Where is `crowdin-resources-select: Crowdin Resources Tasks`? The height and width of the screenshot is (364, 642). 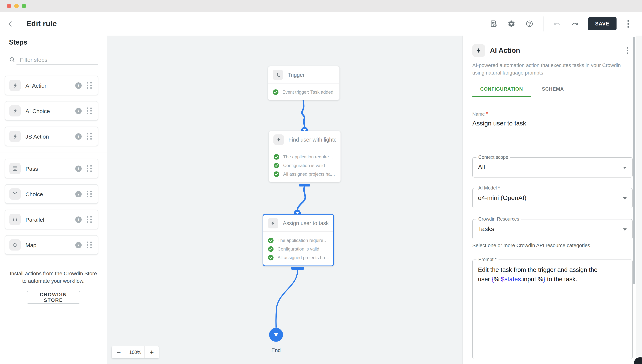 crowdin-resources-select: Crowdin Resources Tasks is located at coordinates (552, 229).